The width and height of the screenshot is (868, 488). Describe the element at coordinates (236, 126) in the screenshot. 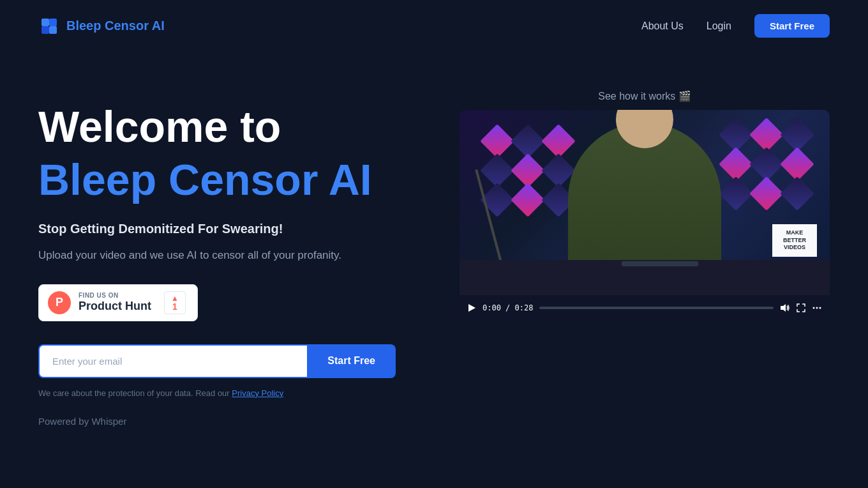

I see `hero-welcome: Welcome to` at that location.